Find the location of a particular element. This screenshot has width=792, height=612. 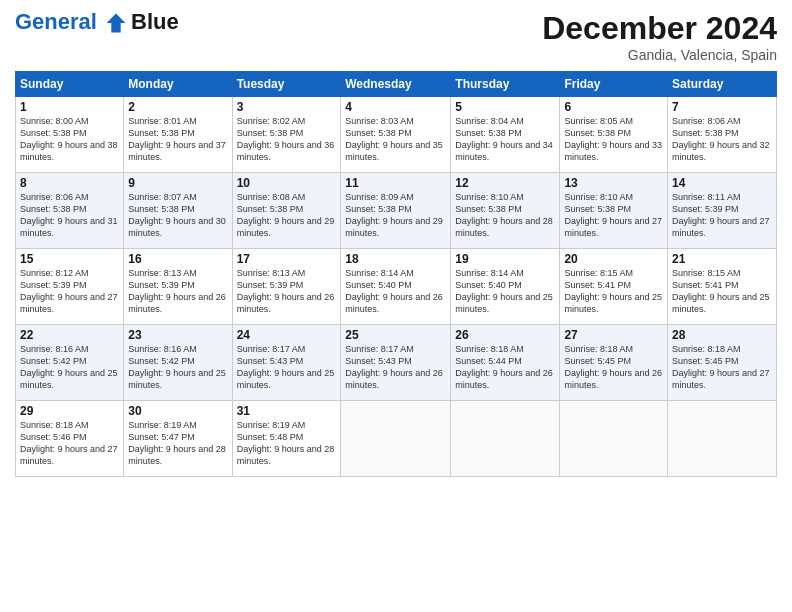

calendar-cell: 16Sunrise: 8:13 AMSunset: 5:39 PMDayligh… is located at coordinates (178, 287).